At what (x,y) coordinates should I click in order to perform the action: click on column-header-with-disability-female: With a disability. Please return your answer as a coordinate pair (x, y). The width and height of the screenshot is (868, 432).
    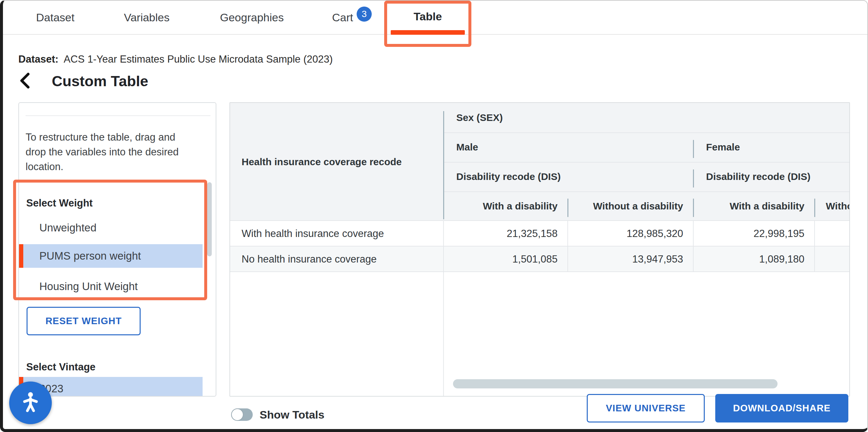
    Looking at the image, I should click on (753, 206).